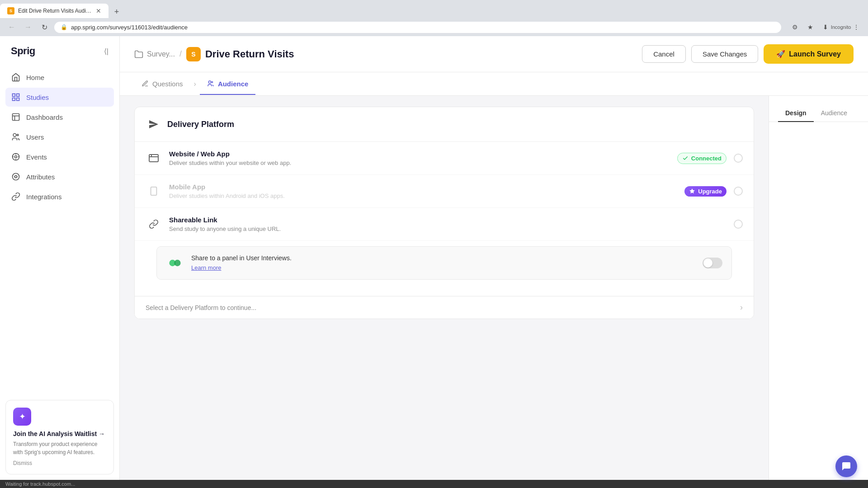 The height and width of the screenshot is (488, 868). What do you see at coordinates (494, 84) in the screenshot?
I see `nav-tabs: Questions › Audience` at bounding box center [494, 84].